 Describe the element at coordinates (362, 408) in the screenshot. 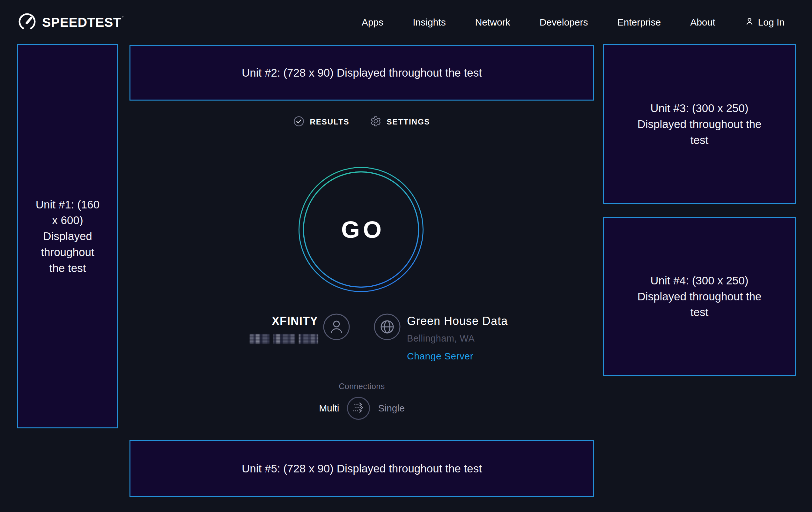

I see `connections-toggle: Multi Single` at that location.